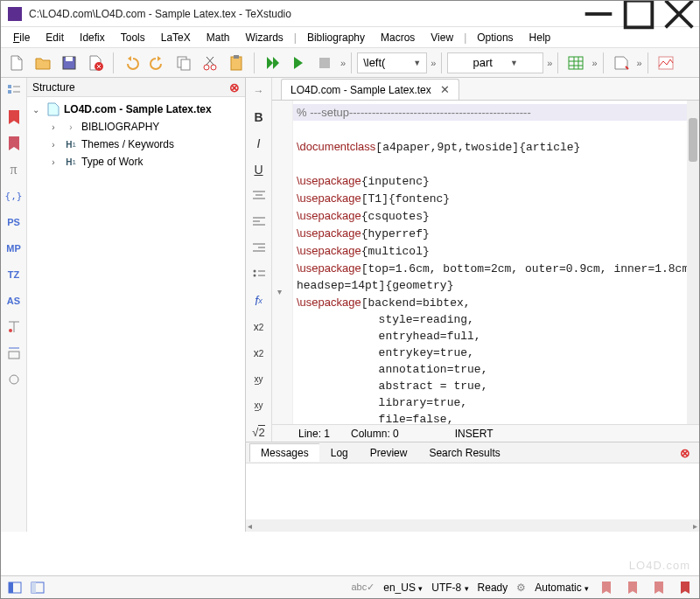 This screenshot has width=700, height=599. What do you see at coordinates (562, 588) in the screenshot?
I see `root-mode-selector: Automatic ▾` at bounding box center [562, 588].